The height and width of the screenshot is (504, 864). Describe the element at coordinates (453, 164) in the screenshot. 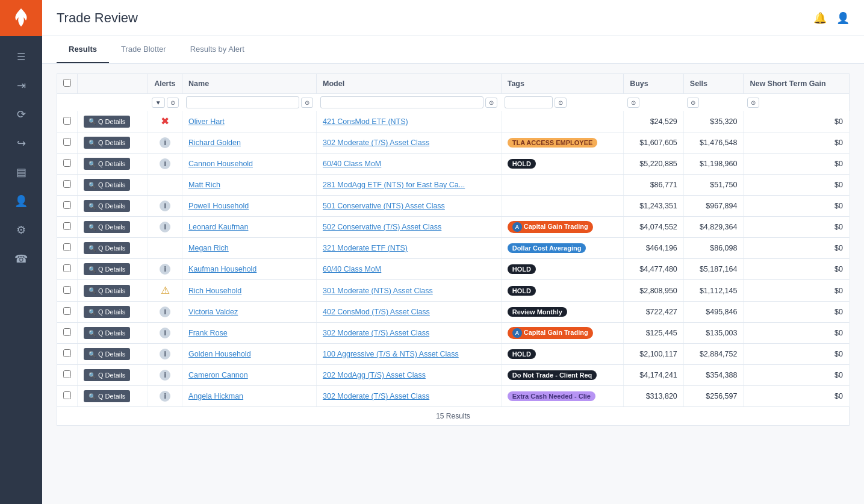

I see `table-row: 🔍 Q DetailsiCannon Household60/40 Class …` at that location.